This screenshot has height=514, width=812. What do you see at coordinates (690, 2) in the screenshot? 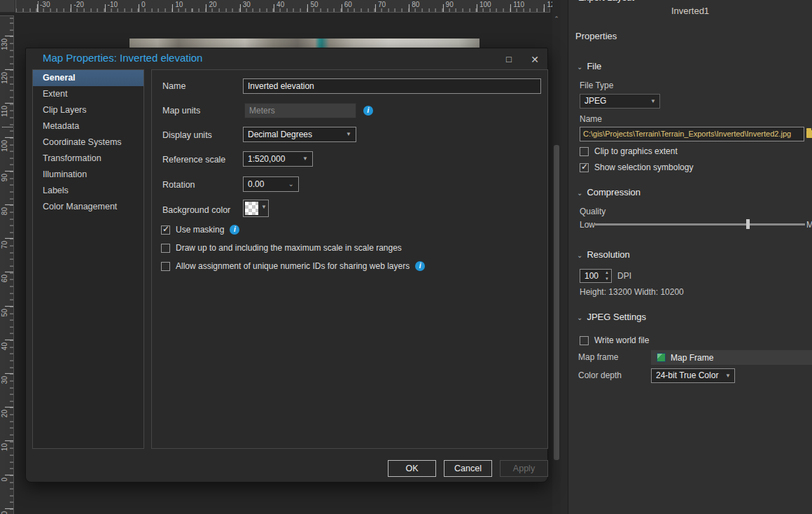
I see `pane-title-clipped: Export Layout` at bounding box center [690, 2].